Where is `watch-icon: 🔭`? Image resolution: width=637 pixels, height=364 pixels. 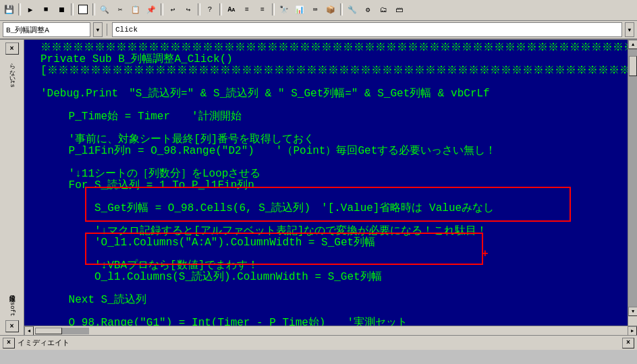 watch-icon: 🔭 is located at coordinates (284, 9).